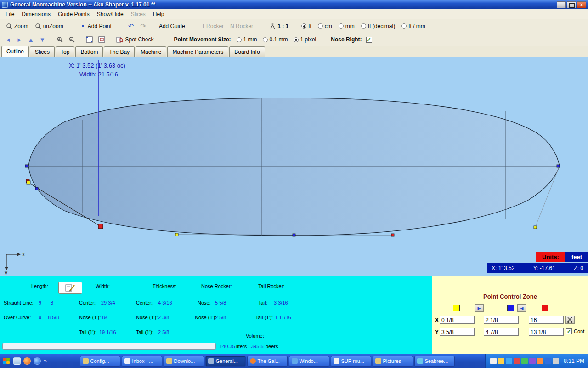  Describe the element at coordinates (172, 26) in the screenshot. I see `add-guide-button: Add Guide` at that location.